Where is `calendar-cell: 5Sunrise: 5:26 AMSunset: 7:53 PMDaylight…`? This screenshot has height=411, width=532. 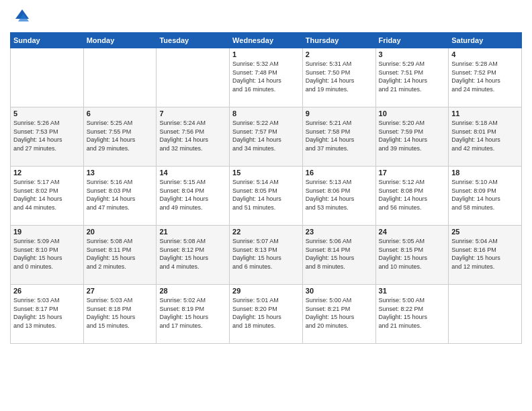 calendar-cell: 5Sunrise: 5:26 AMSunset: 7:53 PMDaylight… is located at coordinates (47, 137).